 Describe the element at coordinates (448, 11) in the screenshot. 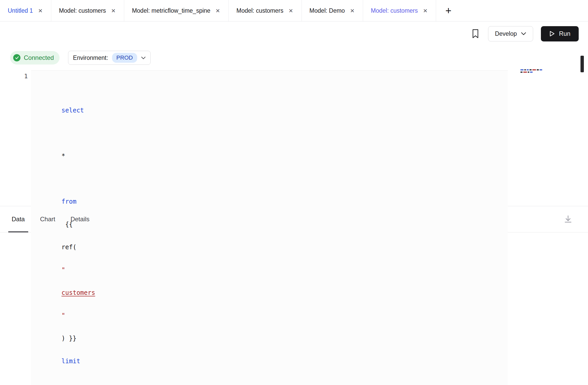

I see `new-tab-button: +` at that location.